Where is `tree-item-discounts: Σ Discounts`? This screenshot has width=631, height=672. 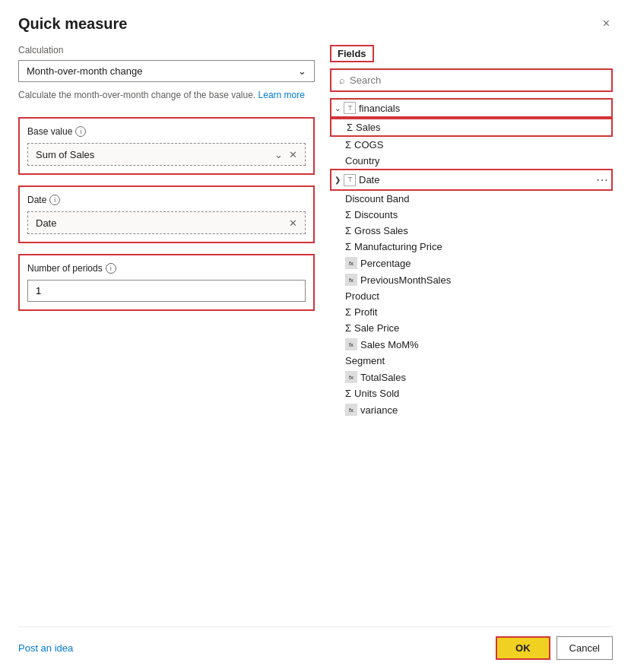 tree-item-discounts: Σ Discounts is located at coordinates (471, 214).